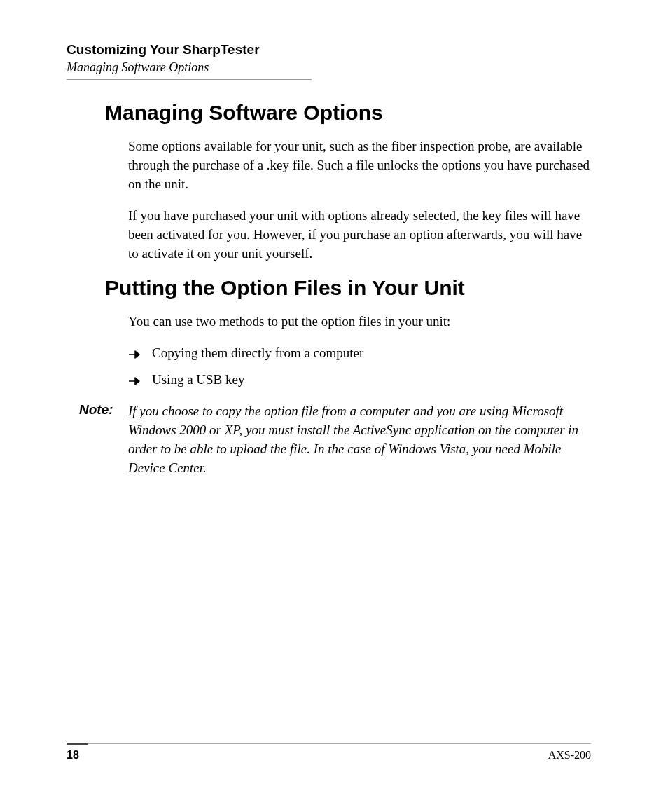 This screenshot has width=668, height=812. What do you see at coordinates (198, 380) in the screenshot?
I see `list-item-text: Using a USB key` at bounding box center [198, 380].